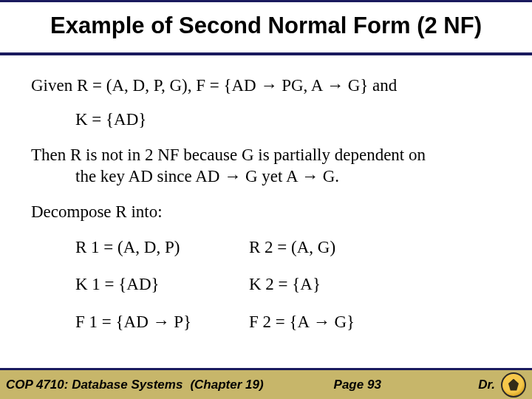  What do you see at coordinates (370, 86) in the screenshot?
I see `given-text-3: G} and` at bounding box center [370, 86].